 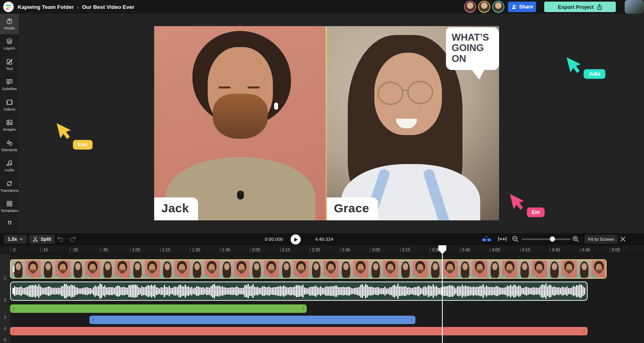 What do you see at coordinates (473, 49) in the screenshot?
I see `speech-bubble-element: WHAT’S GOING ON` at bounding box center [473, 49].